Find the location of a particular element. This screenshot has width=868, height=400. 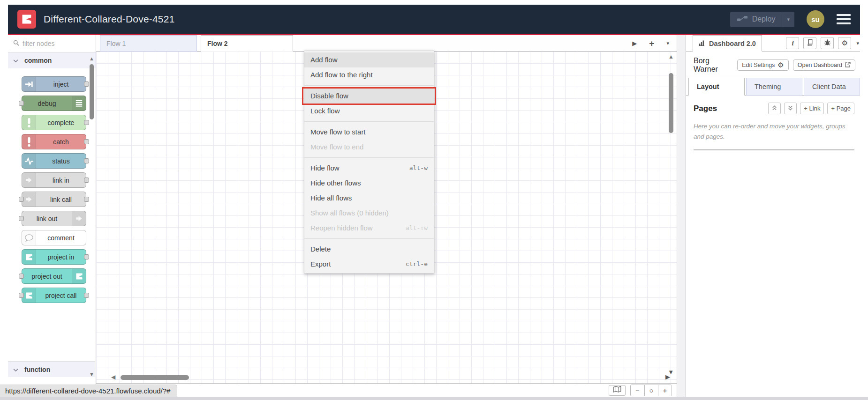

menu-item-move-flow-to-start: Move flow to start is located at coordinates (369, 132).